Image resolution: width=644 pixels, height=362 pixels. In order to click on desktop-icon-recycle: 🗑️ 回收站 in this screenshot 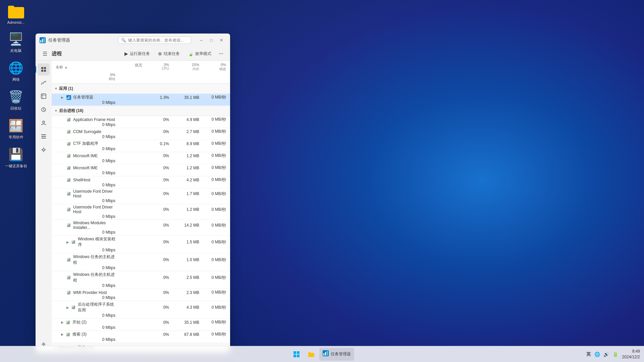, I will do `click(16, 100)`.